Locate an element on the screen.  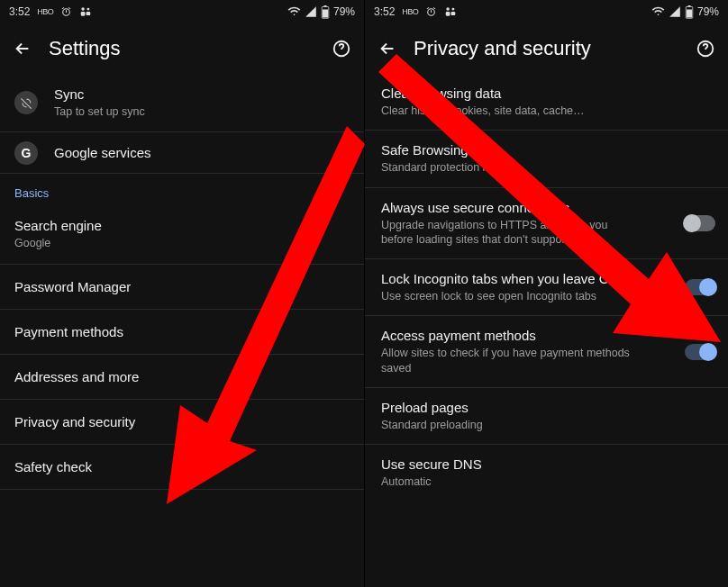
sync-title: Sync is located at coordinates (202, 94).